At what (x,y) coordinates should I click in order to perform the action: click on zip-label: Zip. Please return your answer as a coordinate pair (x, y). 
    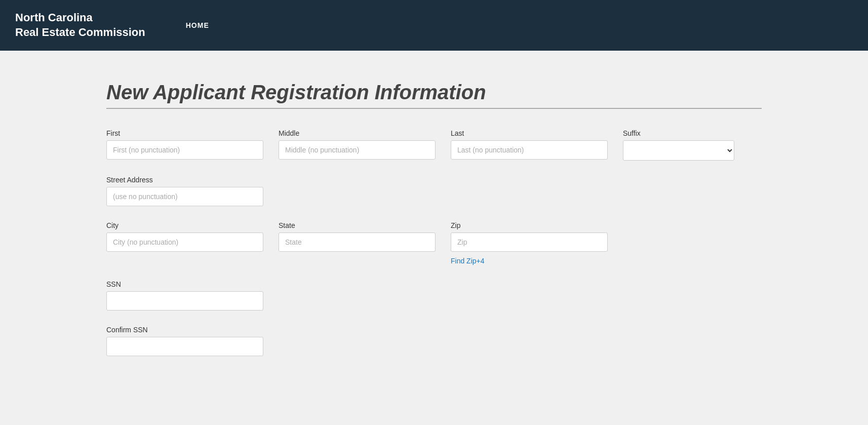
    Looking at the image, I should click on (529, 225).